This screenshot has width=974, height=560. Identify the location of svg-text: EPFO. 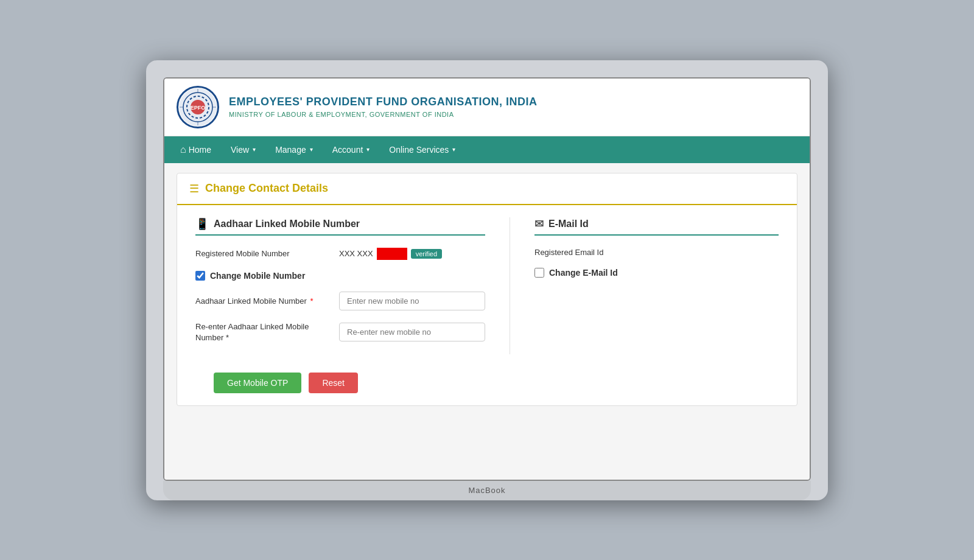
(198, 108).